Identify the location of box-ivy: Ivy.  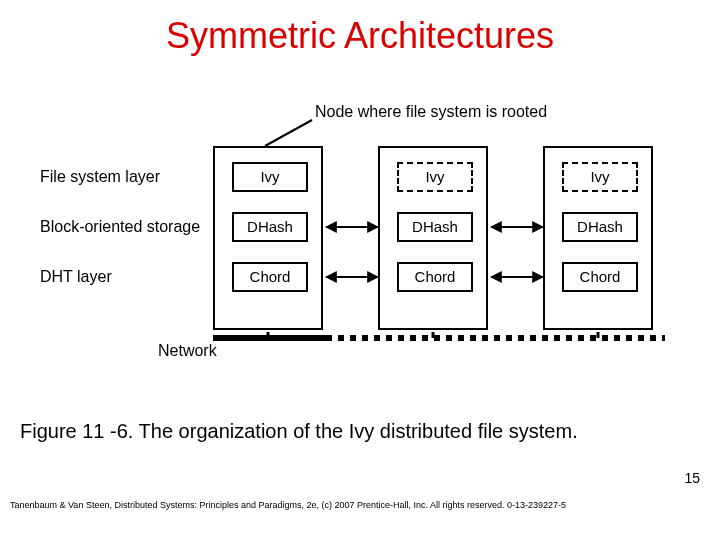
(270, 177).